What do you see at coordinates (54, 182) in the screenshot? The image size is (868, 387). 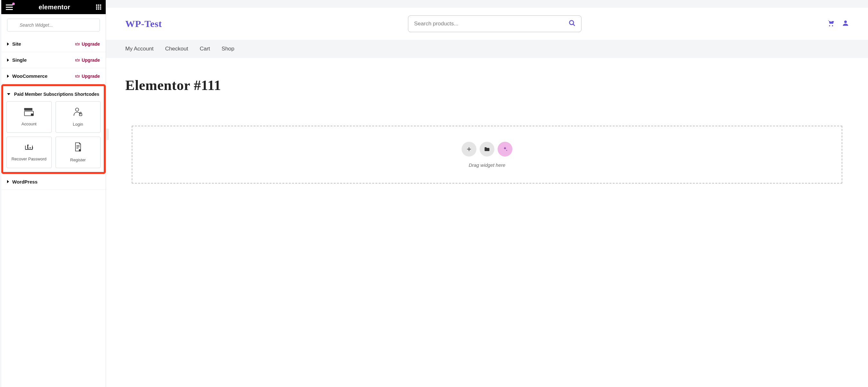 I see `category-wordpress: WordPress` at bounding box center [54, 182].